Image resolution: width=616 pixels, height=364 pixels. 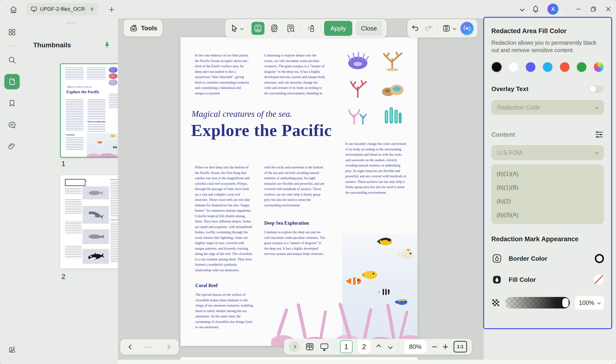 I want to click on notifications-bell-icon, so click(x=535, y=9).